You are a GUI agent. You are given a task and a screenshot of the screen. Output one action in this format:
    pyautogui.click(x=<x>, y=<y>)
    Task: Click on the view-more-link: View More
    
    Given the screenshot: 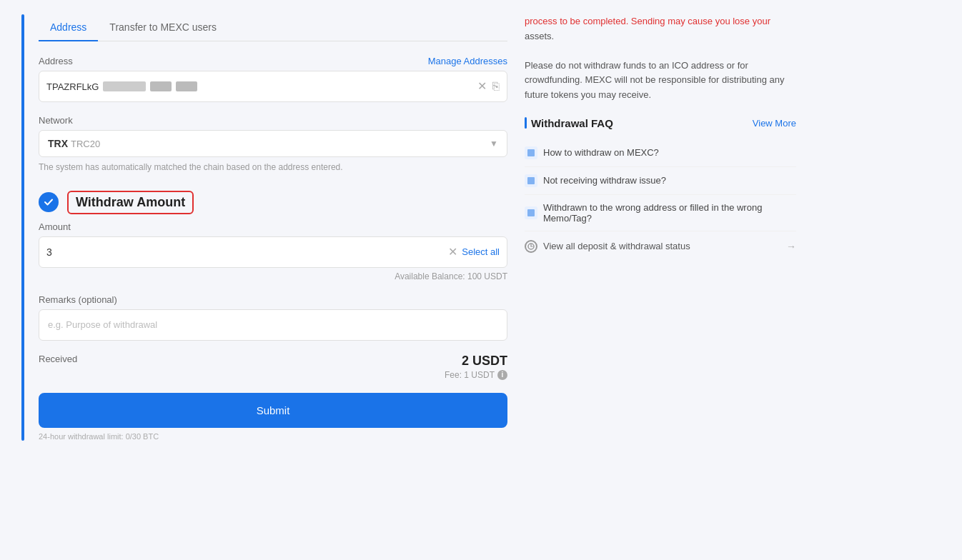 What is the action you would take?
    pyautogui.click(x=775, y=123)
    